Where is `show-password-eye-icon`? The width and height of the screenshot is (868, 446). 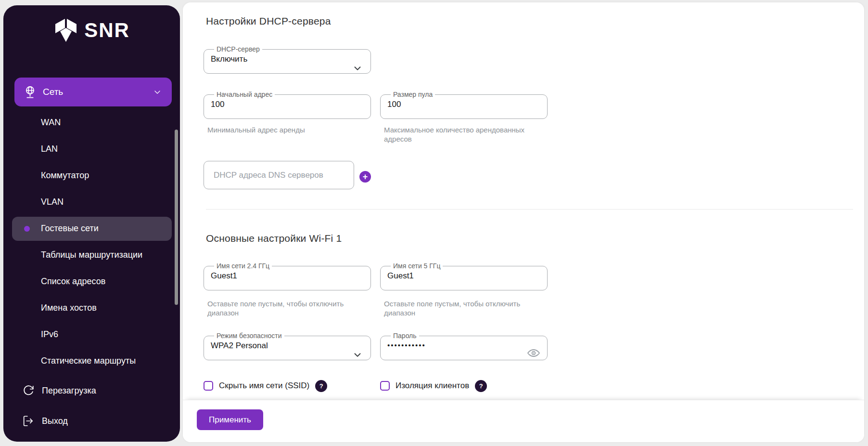 show-password-eye-icon is located at coordinates (534, 353).